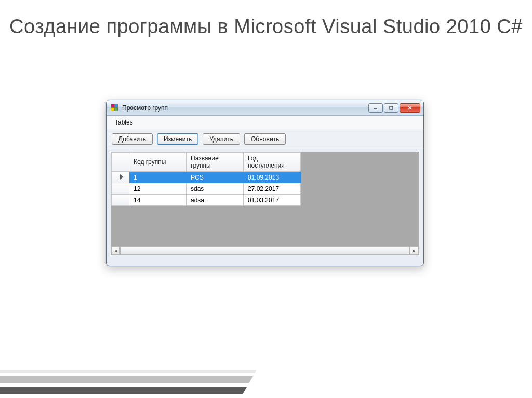  I want to click on titlebar: Просмотр групп, so click(265, 108).